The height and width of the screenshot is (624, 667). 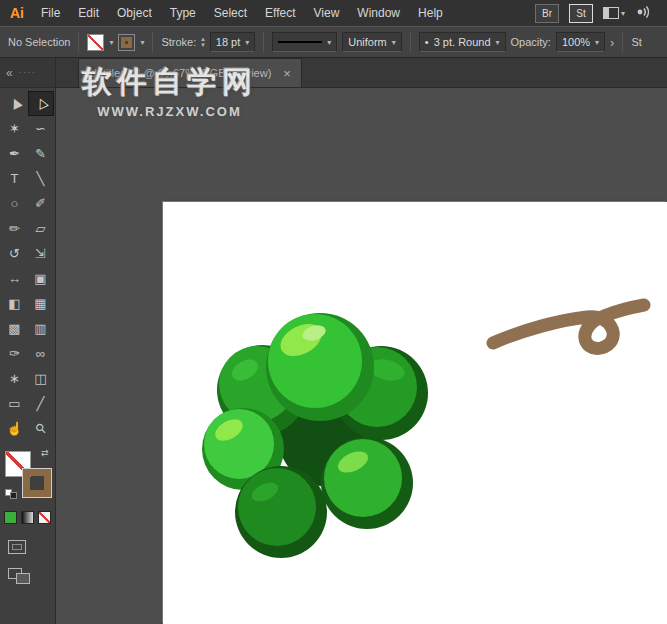 I want to click on tool-slice: ╱, so click(x=41, y=404).